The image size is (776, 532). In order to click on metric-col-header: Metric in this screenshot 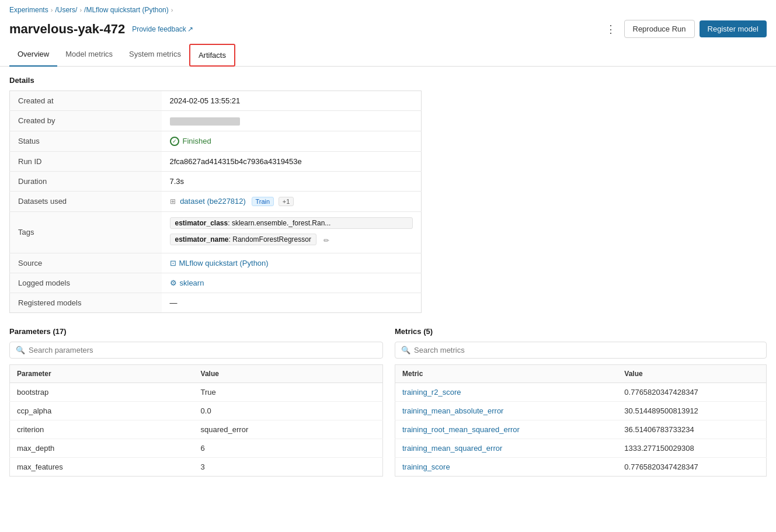, I will do `click(507, 374)`.